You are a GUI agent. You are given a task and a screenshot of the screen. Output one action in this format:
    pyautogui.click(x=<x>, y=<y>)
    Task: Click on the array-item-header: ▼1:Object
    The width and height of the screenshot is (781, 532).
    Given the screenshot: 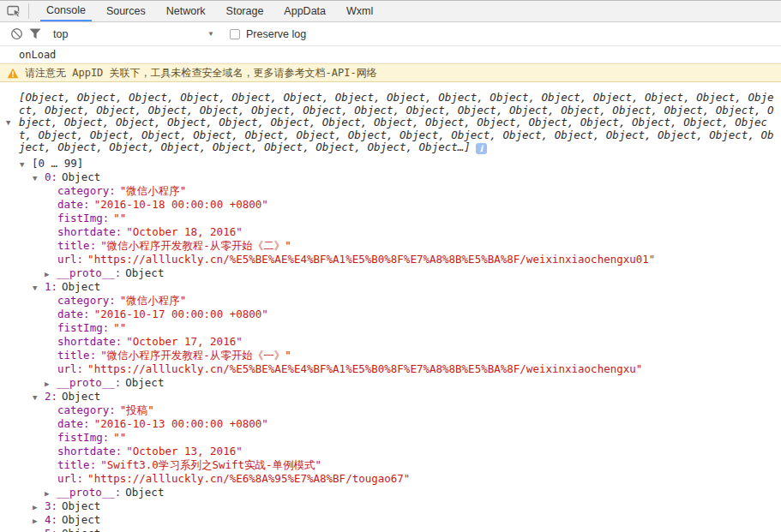 What is the action you would take?
    pyautogui.click(x=391, y=287)
    